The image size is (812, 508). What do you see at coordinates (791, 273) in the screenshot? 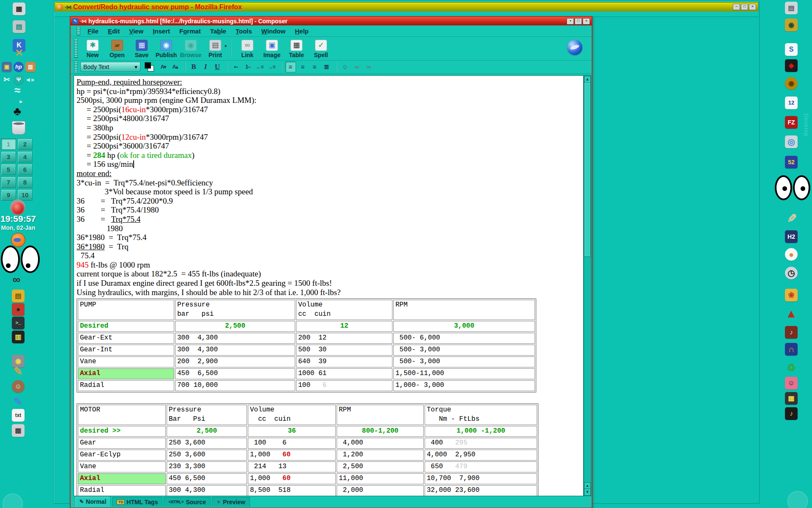
I see `clock-face-icon: ◷` at bounding box center [791, 273].